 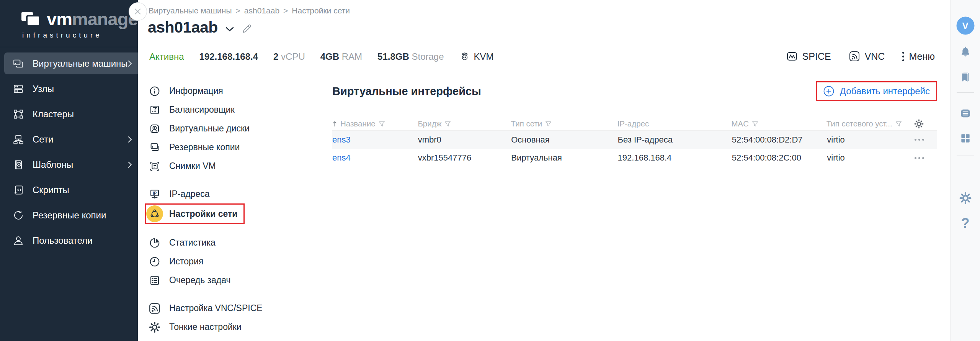 What do you see at coordinates (341, 158) in the screenshot?
I see `interface-name-link: ens4` at bounding box center [341, 158].